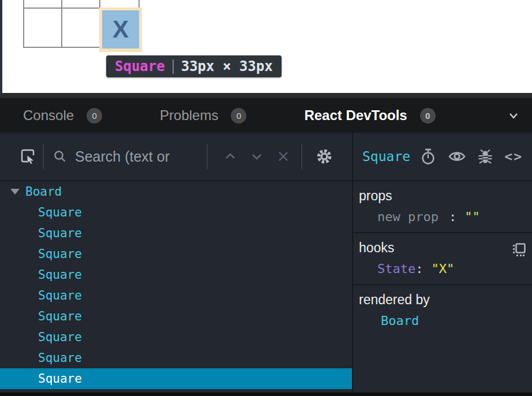 This screenshot has height=396, width=532. I want to click on parse-hook-names-icon, so click(519, 250).